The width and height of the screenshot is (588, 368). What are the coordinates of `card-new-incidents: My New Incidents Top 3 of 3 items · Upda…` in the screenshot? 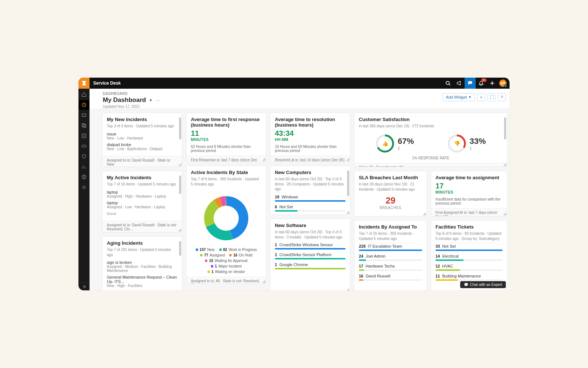 It's located at (142, 140).